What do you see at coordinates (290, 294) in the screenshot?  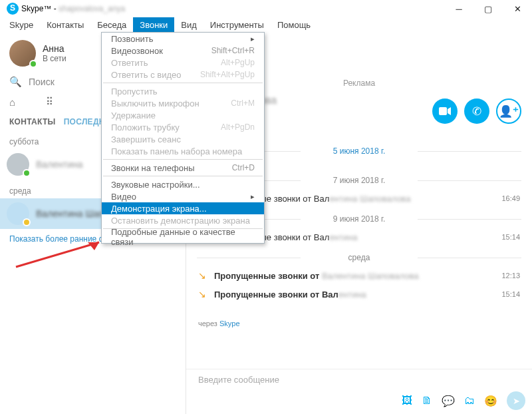 I see `call-text: Пропущенные звонки от Валентина` at bounding box center [290, 294].